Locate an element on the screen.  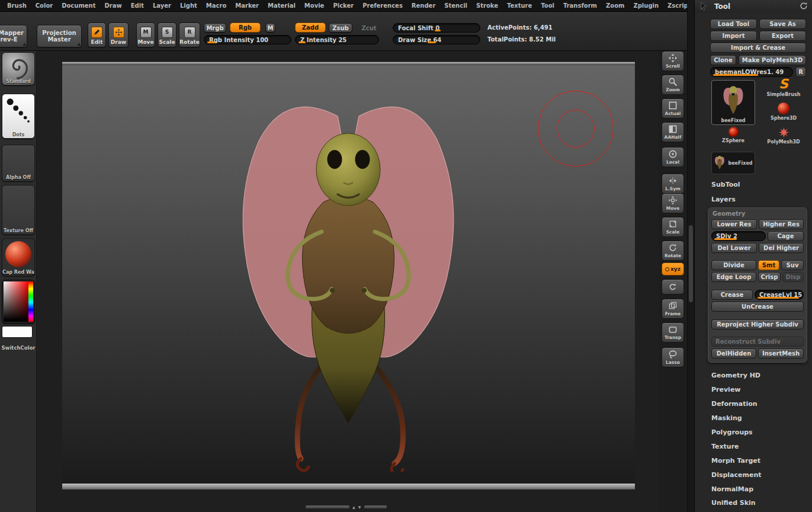
divide-button: Divide is located at coordinates (734, 265).